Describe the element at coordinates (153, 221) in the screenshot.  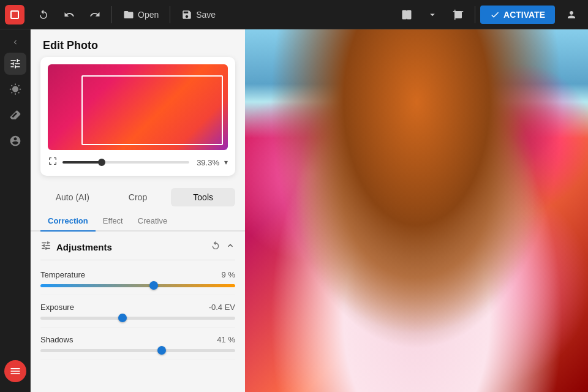
I see `subtab-creative: Creative` at that location.